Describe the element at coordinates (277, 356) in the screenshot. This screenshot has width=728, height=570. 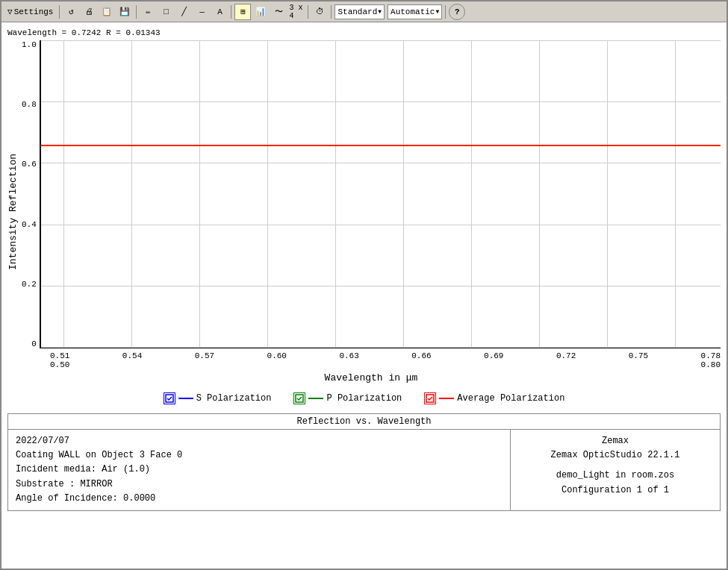
I see `x-tick-060: 0.60` at that location.